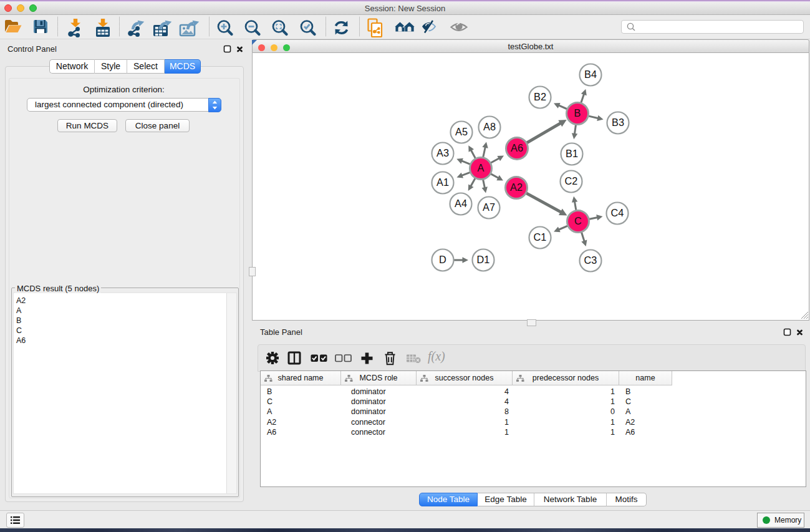 This screenshot has height=532, width=810. What do you see at coordinates (461, 203) in the screenshot?
I see `svg-text: A4` at bounding box center [461, 203].